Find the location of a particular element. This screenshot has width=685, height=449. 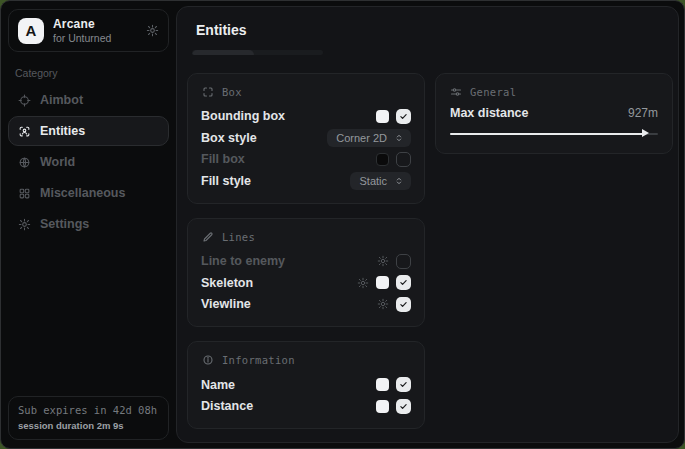

setting-label: Fill style is located at coordinates (226, 181).